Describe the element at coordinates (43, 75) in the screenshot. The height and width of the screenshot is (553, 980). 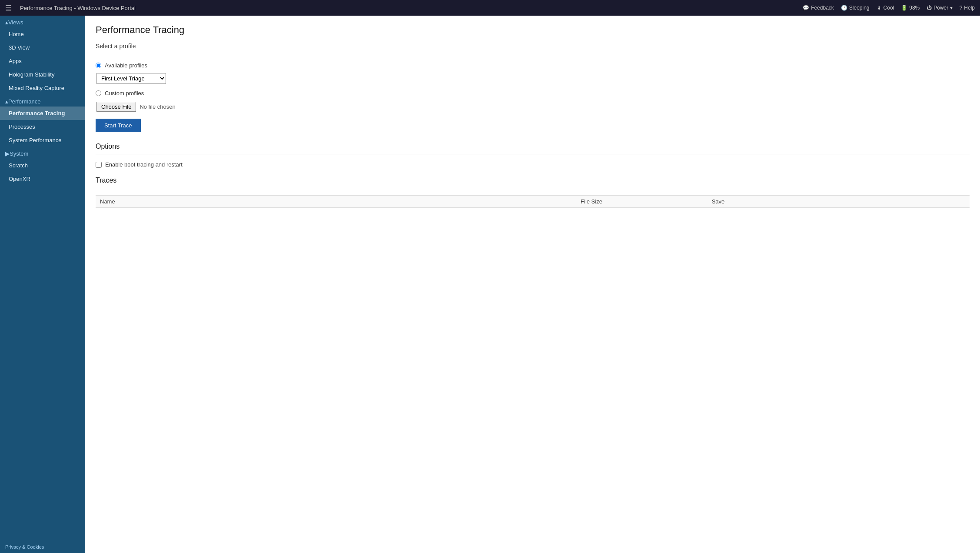
I see `sidebar-item-hologram-stability: Hologram Stability` at that location.